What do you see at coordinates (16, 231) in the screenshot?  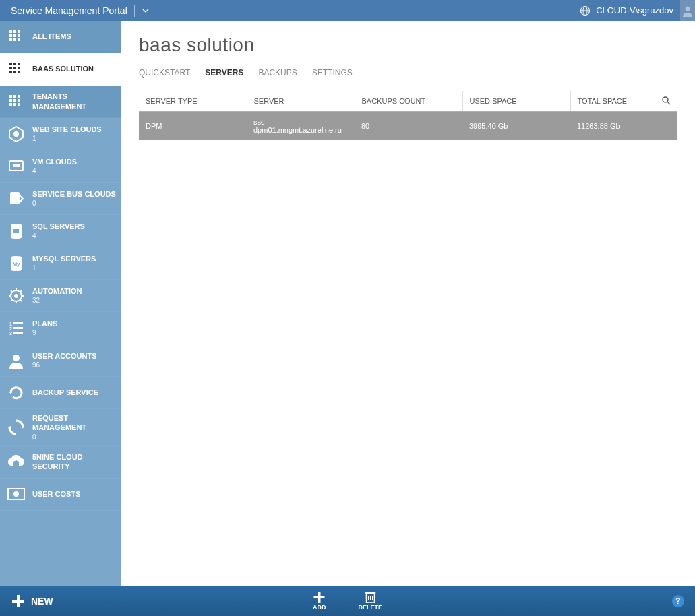 I see `database-icon` at bounding box center [16, 231].